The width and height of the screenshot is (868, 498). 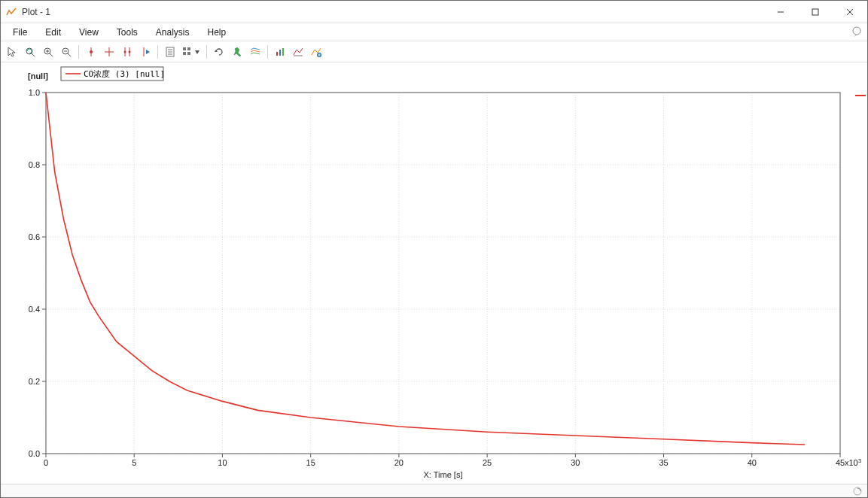 I want to click on minimize-button, so click(x=781, y=12).